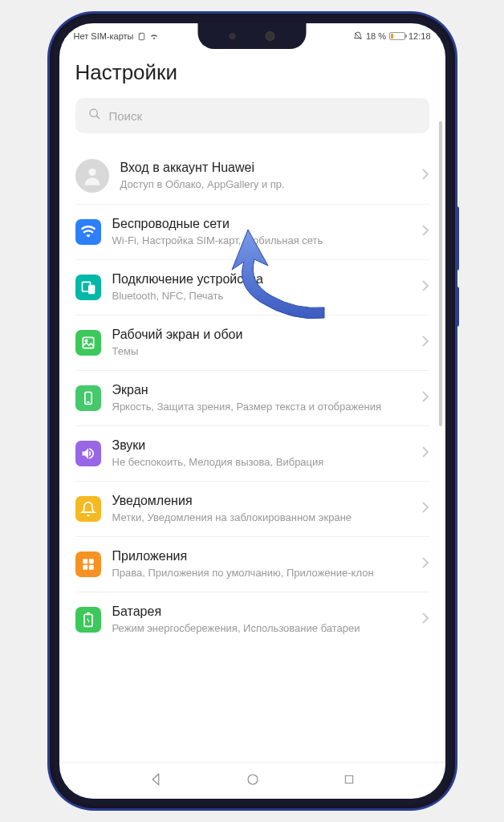 This screenshot has width=504, height=822. What do you see at coordinates (141, 37) in the screenshot?
I see `sim-card-icon` at bounding box center [141, 37].